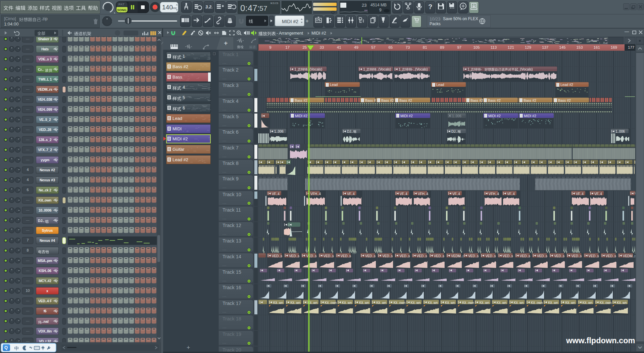 The height and width of the screenshot is (353, 644). I want to click on svg-text: -..(Vocals), so click(420, 69).